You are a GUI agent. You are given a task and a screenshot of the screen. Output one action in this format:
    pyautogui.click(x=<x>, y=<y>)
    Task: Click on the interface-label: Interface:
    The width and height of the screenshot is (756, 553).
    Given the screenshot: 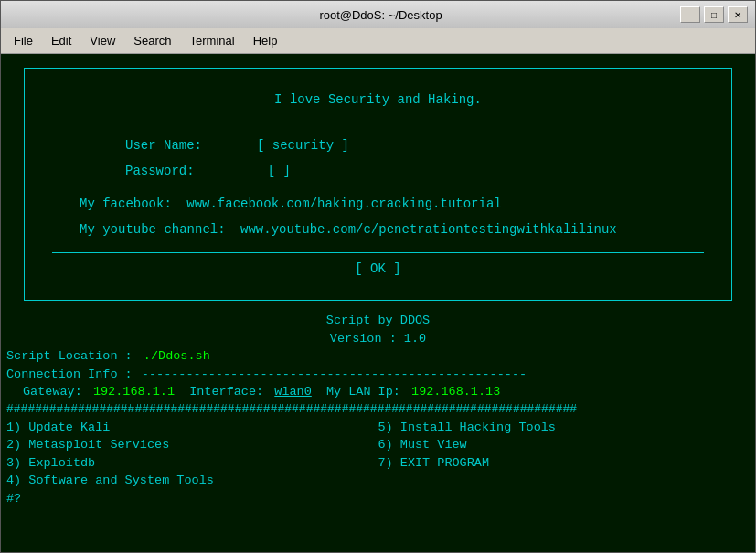 What is the action you would take?
    pyautogui.click(x=227, y=391)
    